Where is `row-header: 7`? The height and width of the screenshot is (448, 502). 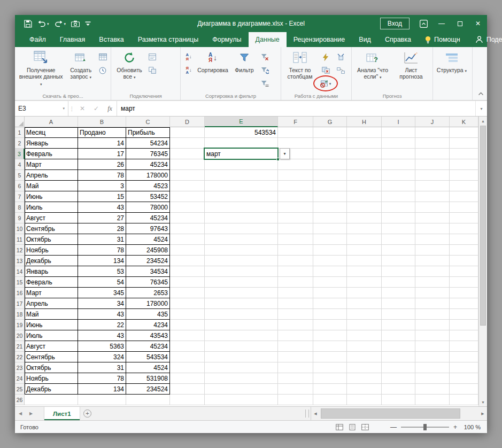
row-header: 7 is located at coordinates (20, 197).